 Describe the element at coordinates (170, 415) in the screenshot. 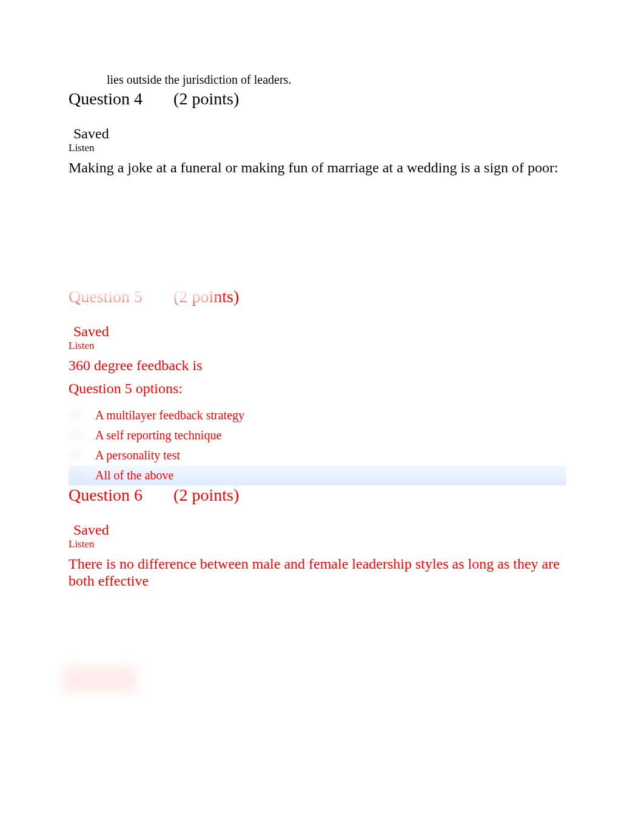

I see `option-text: A multilayer feedback strategy` at that location.